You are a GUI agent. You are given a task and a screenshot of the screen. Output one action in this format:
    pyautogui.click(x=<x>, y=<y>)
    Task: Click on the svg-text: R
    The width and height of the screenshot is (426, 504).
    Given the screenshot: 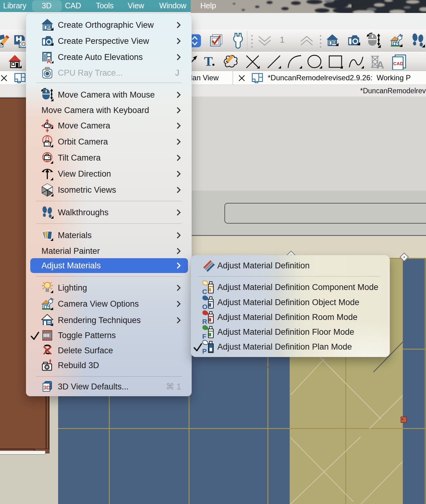 What is the action you would take?
    pyautogui.click(x=205, y=321)
    